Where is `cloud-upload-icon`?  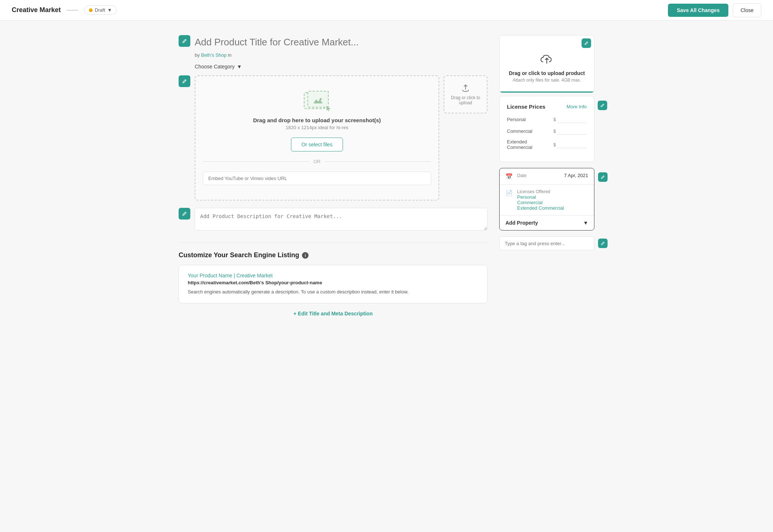
cloud-upload-icon is located at coordinates (547, 61).